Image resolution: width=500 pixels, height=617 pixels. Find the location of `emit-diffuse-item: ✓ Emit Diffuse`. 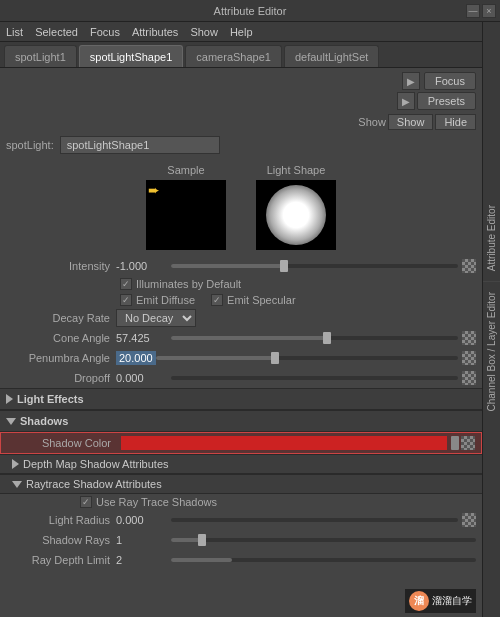

emit-diffuse-item: ✓ Emit Diffuse is located at coordinates (158, 300).